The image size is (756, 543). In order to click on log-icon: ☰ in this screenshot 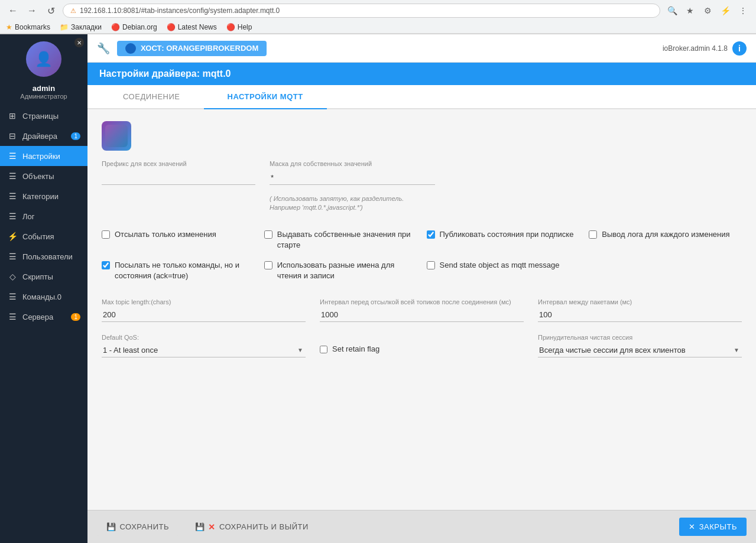, I will do `click(12, 216)`.